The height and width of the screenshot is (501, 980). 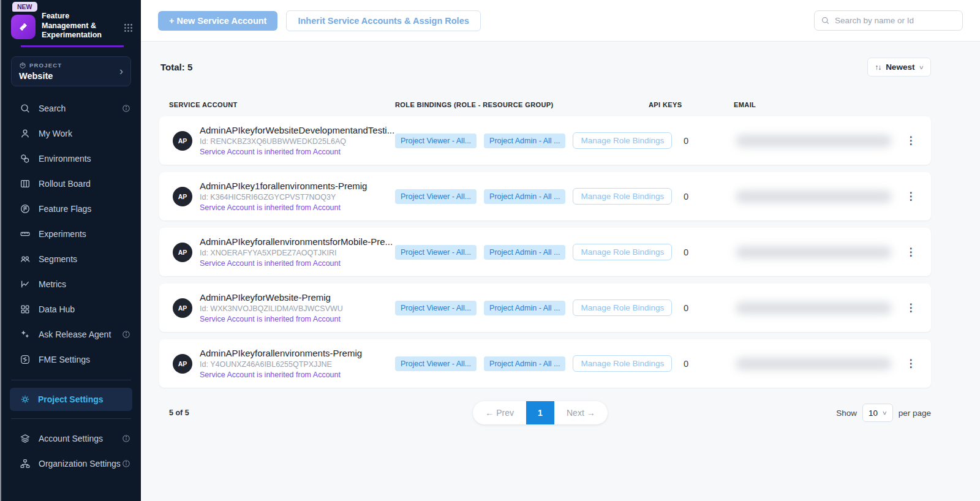 What do you see at coordinates (693, 308) in the screenshot?
I see `api-keys-count: 0` at bounding box center [693, 308].